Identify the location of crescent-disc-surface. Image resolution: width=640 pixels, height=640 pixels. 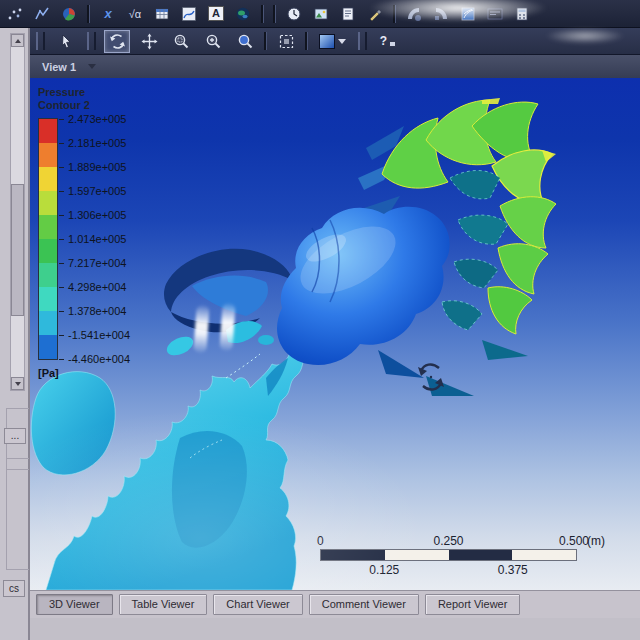
(228, 291).